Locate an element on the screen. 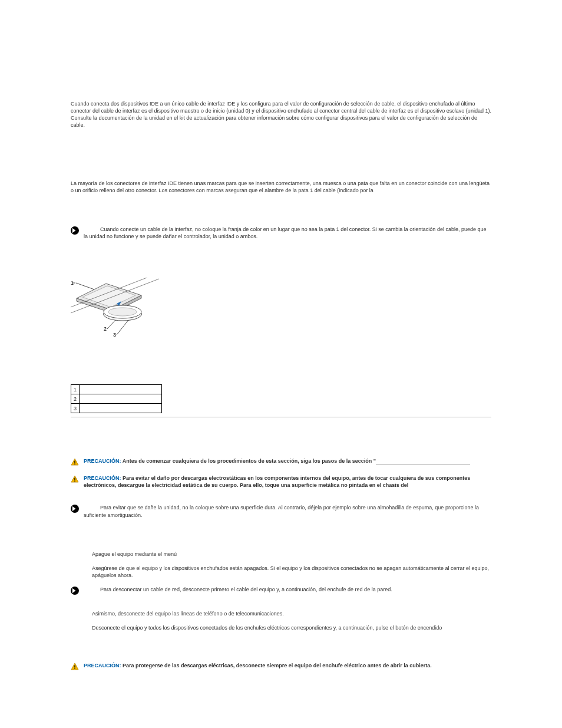 The image size is (562, 728). key-number: 1 is located at coordinates (75, 390).